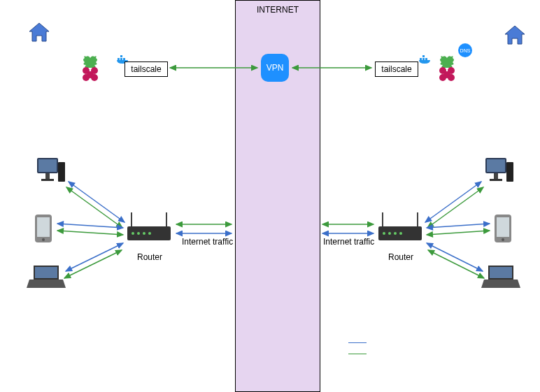 The image size is (540, 392). I want to click on router-label-left: Router, so click(150, 257).